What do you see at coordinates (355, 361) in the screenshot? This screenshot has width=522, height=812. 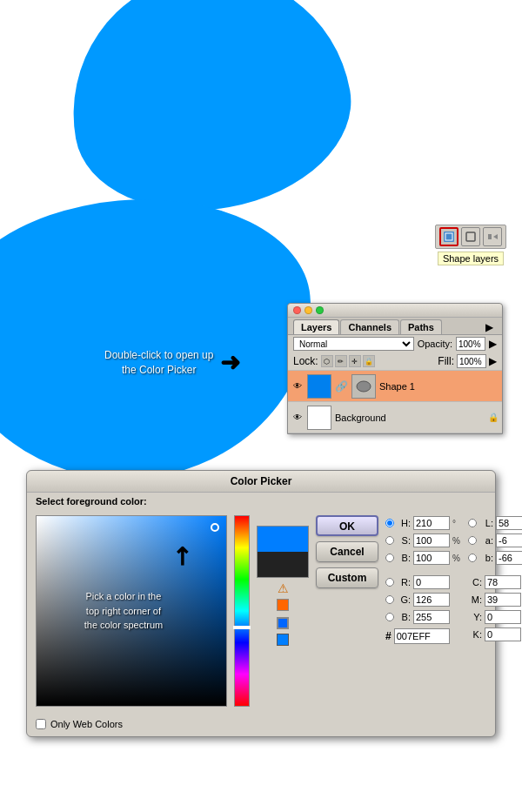 I see `lock-position-icon: ✛` at bounding box center [355, 361].